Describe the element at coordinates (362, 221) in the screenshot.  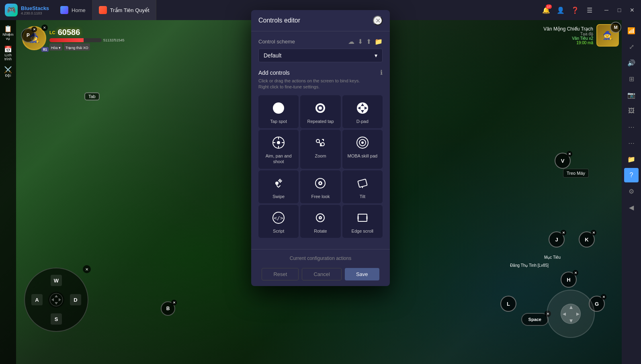
I see `control-edge-scroll: Edge scroll` at that location.